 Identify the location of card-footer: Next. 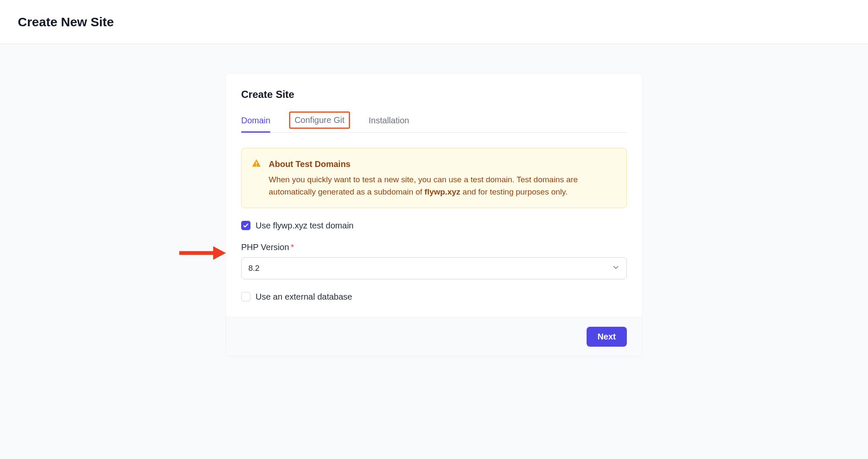
(434, 337).